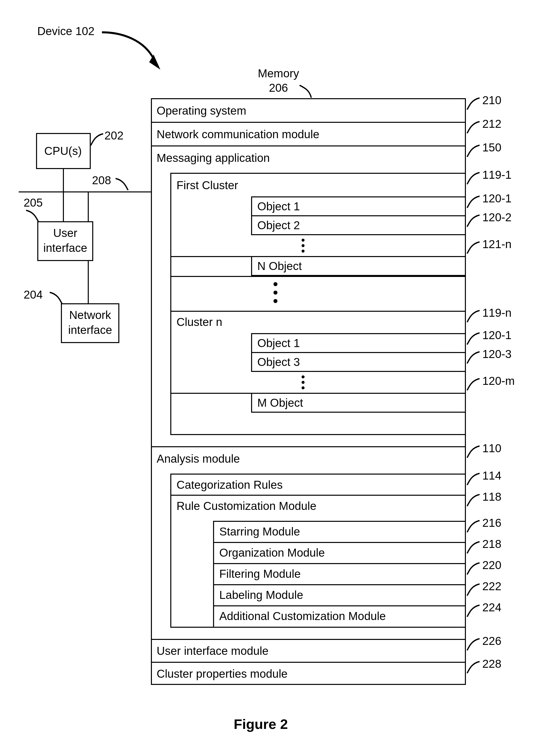 The image size is (536, 756). What do you see at coordinates (261, 595) in the screenshot?
I see `labeling-label: Labeling Module` at bounding box center [261, 595].